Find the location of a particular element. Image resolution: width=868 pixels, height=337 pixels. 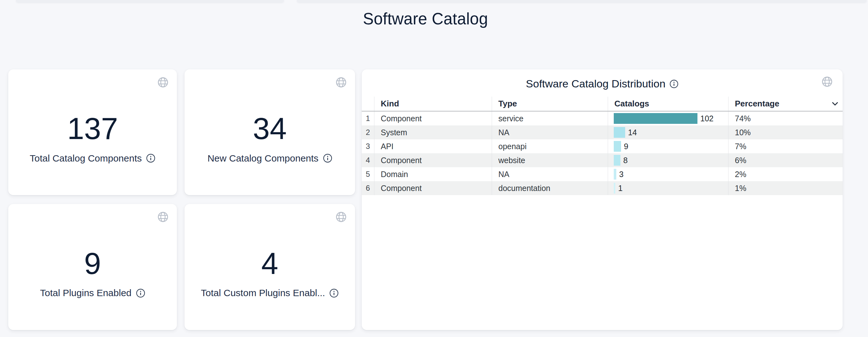

cell-percentage: 10% is located at coordinates (785, 133).